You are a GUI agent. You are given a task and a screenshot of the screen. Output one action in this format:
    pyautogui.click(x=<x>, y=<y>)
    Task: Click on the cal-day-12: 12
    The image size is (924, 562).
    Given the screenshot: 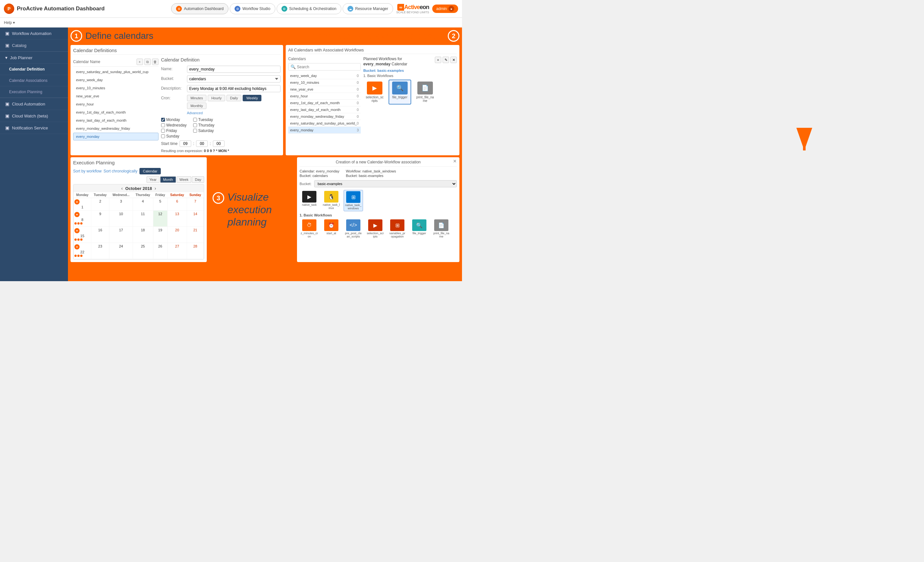 What is the action you would take?
    pyautogui.click(x=160, y=219)
    